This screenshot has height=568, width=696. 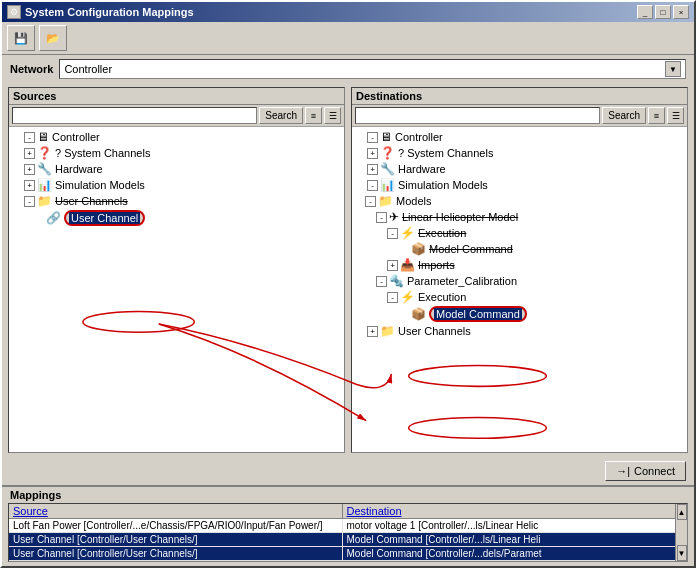 What do you see at coordinates (414, 201) in the screenshot?
I see `dest-models-label: Models` at bounding box center [414, 201].